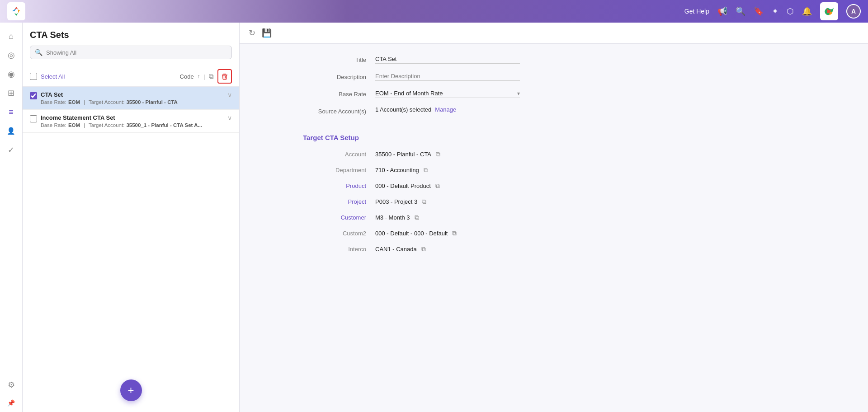 The width and height of the screenshot is (868, 412). Describe the element at coordinates (132, 125) in the screenshot. I see `item-meta-2: Base Rate: EOM | Target Account: 35500_1…` at that location.